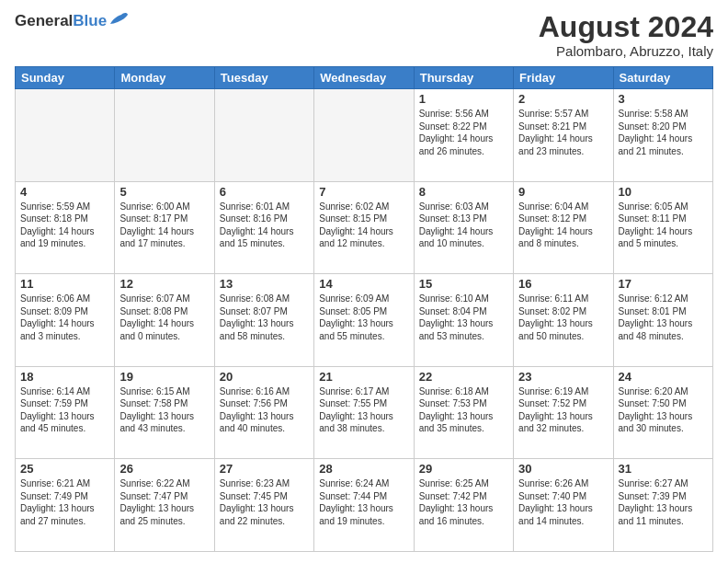 This screenshot has width=728, height=563. I want to click on calendar-cell-5-1: 25Sunrise: 6:21 AMSunset: 7:49 PMDayligh…, so click(65, 506).